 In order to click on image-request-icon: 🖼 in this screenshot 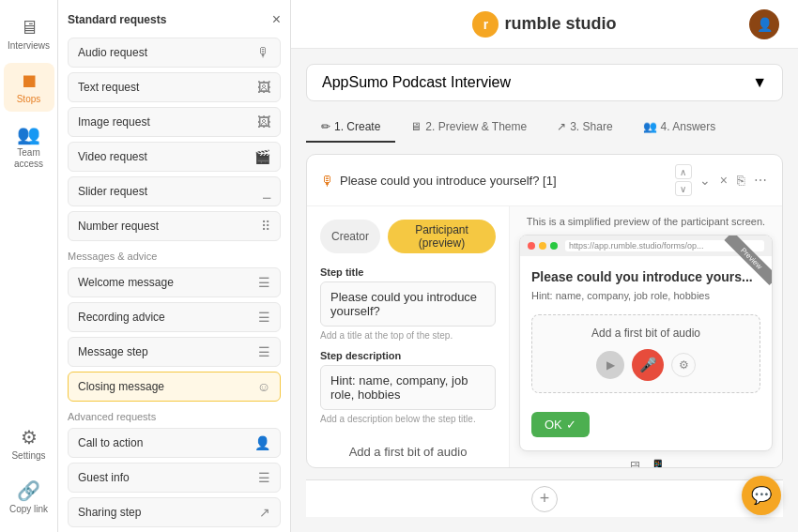, I will do `click(264, 122)`.